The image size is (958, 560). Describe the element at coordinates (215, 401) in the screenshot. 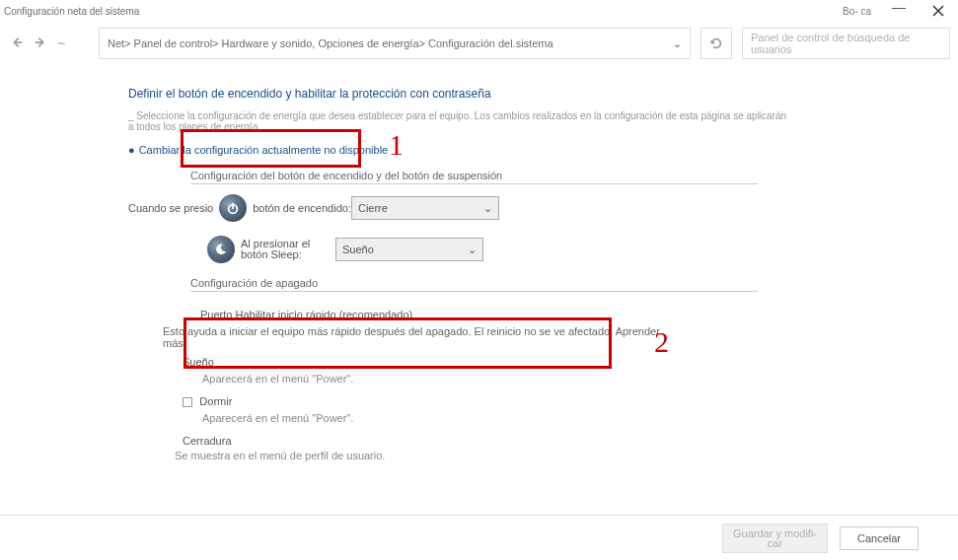

I see `sleep2-label: Dormir` at that location.